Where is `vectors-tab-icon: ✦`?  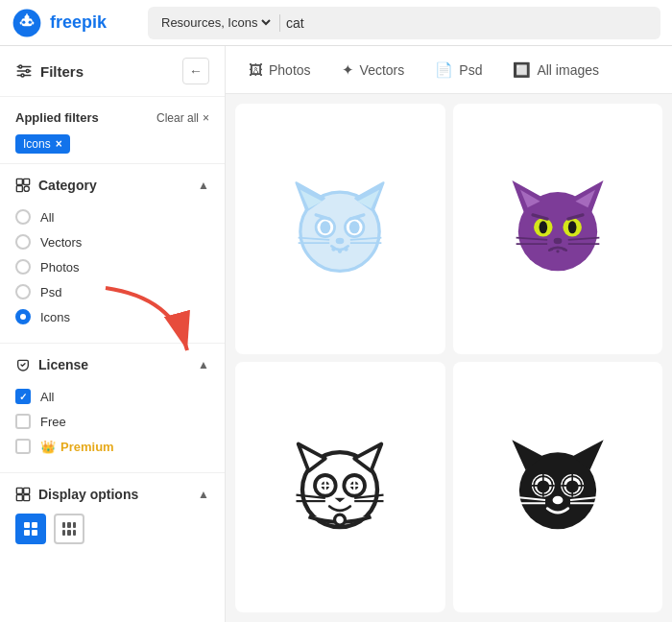
vectors-tab-icon: ✦ is located at coordinates (348, 70).